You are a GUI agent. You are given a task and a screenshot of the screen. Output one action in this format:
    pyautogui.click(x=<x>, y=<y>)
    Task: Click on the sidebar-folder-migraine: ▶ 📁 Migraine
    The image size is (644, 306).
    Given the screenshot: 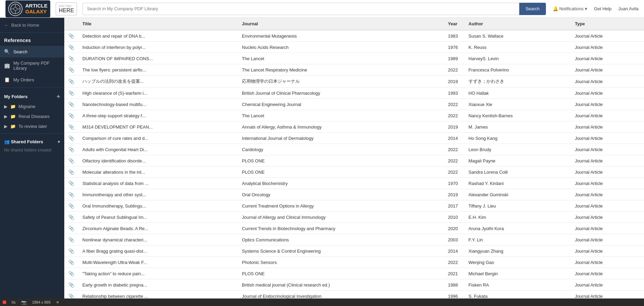 What is the action you would take?
    pyautogui.click(x=32, y=107)
    